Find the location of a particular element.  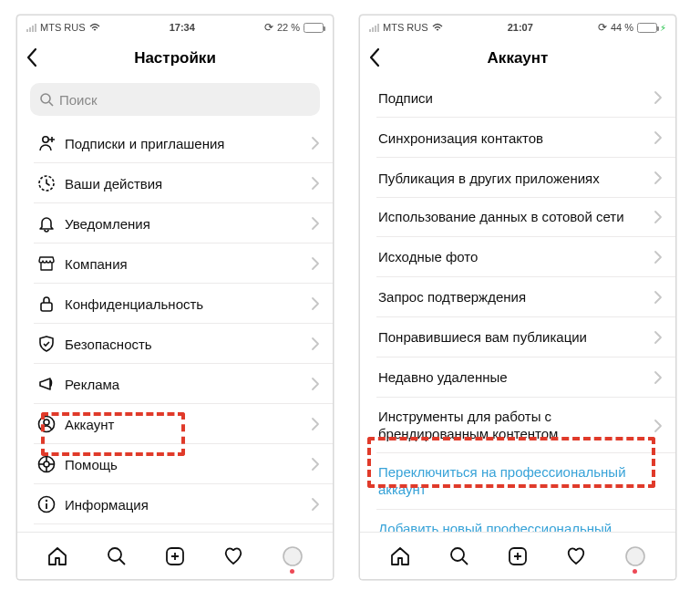

right-row-5: Запрос подтверждения is located at coordinates (518, 297).